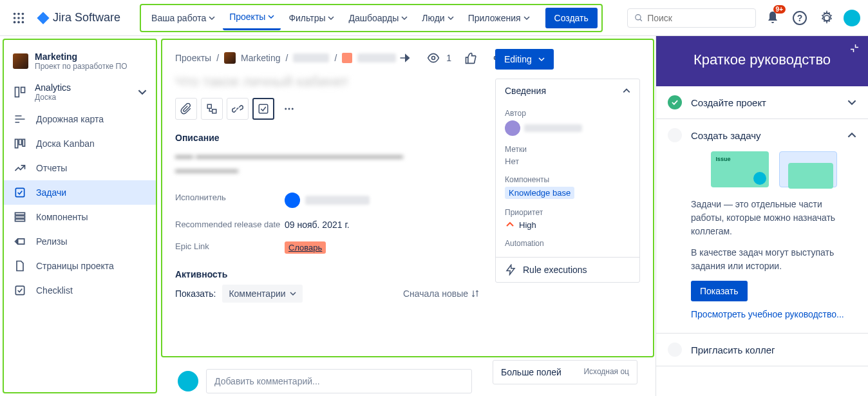 Image resolution: width=868 pixels, height=396 pixels. What do you see at coordinates (499, 18) in the screenshot?
I see `nav-apps: Приложения` at bounding box center [499, 18].